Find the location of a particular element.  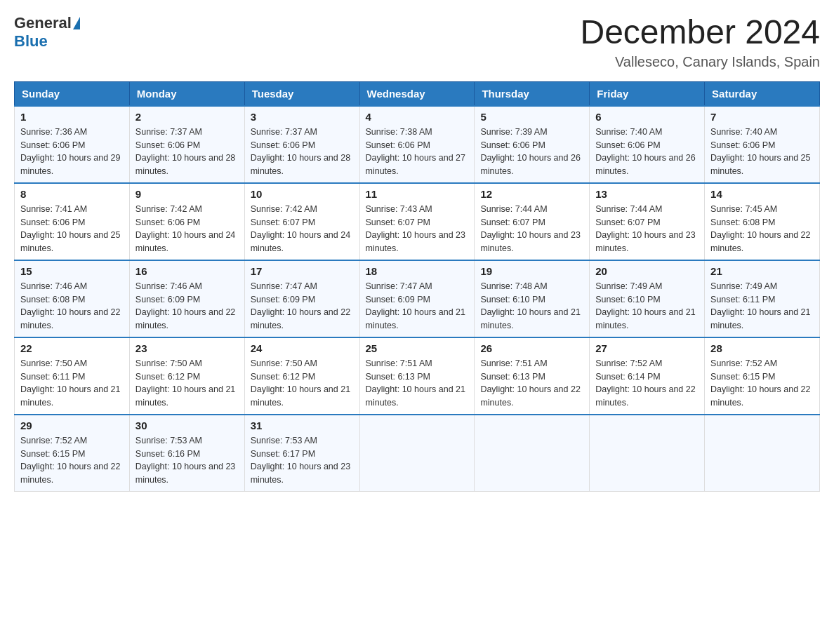

day-info: Sunrise: 7:50 AM Sunset: 6:11 PM Dayligh… is located at coordinates (72, 383).